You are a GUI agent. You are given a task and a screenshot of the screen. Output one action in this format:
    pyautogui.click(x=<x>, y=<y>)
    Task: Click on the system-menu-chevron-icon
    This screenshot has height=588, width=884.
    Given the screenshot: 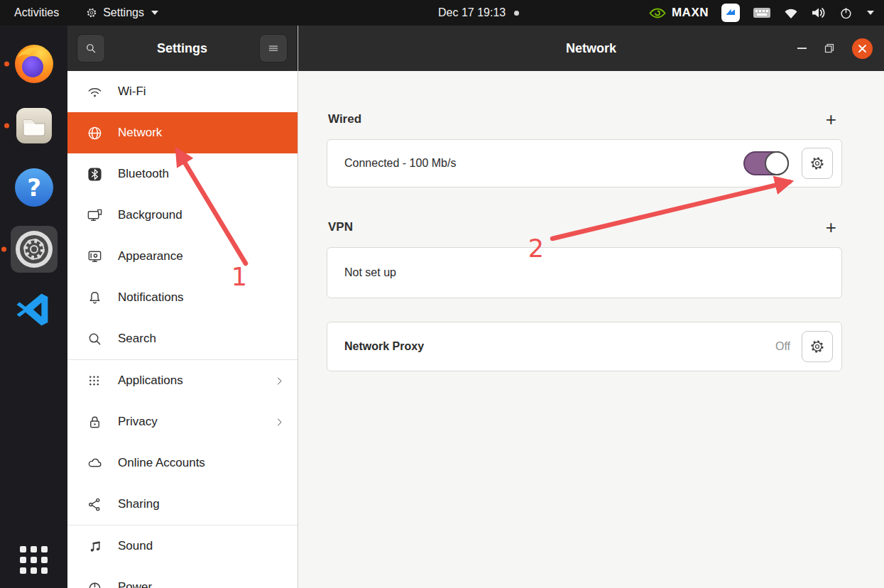 What is the action you would take?
    pyautogui.click(x=871, y=13)
    